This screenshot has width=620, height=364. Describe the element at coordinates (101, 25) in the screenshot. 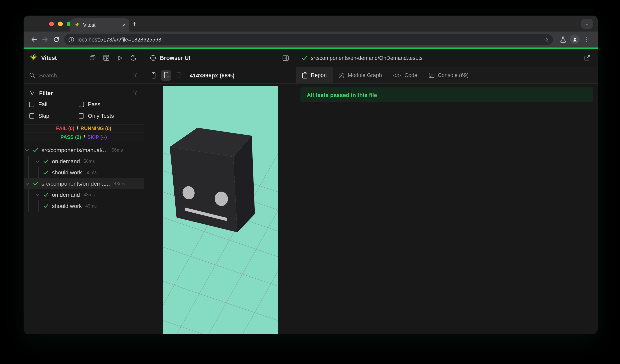

I see `tab-title: Vitest` at that location.